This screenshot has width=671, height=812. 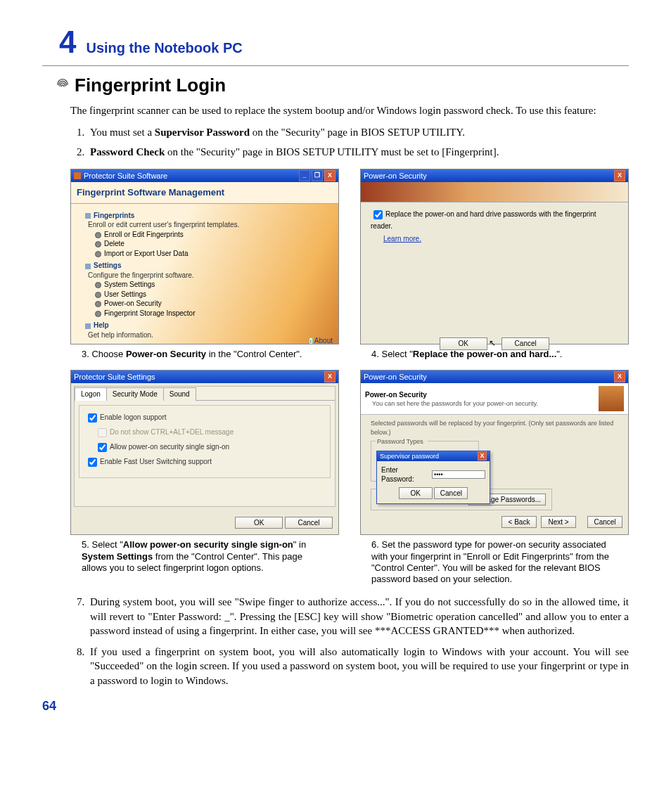 I want to click on screenshot-suite-settings: Protector Suite SettingsX Logon Security…, so click(x=205, y=453).